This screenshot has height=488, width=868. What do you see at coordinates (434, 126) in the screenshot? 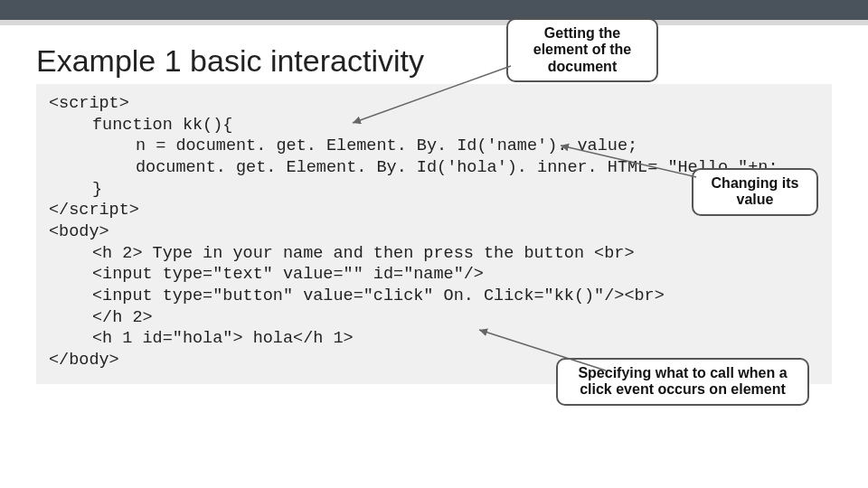
I see `code-line: function kk(){` at bounding box center [434, 126].